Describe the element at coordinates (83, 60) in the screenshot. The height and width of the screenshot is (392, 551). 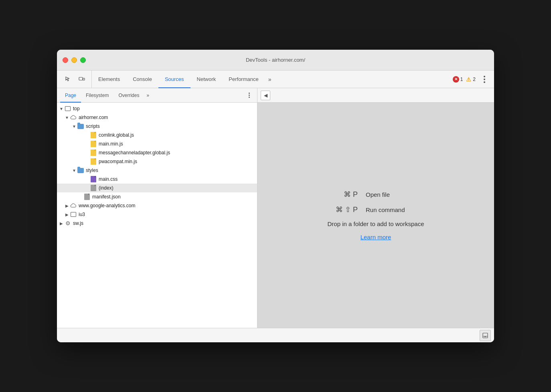
I see `maximize-button` at that location.